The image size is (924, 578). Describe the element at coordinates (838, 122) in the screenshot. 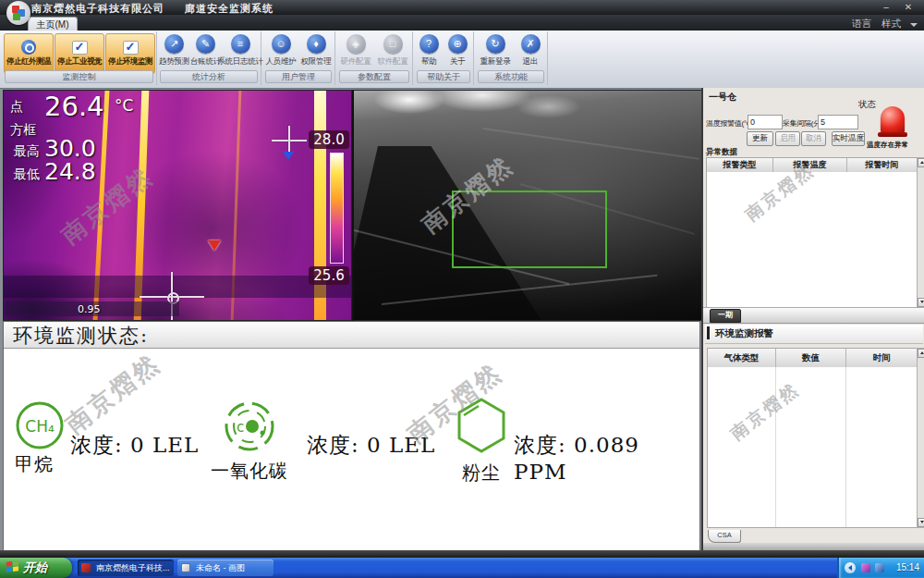

I see `interval-input` at that location.